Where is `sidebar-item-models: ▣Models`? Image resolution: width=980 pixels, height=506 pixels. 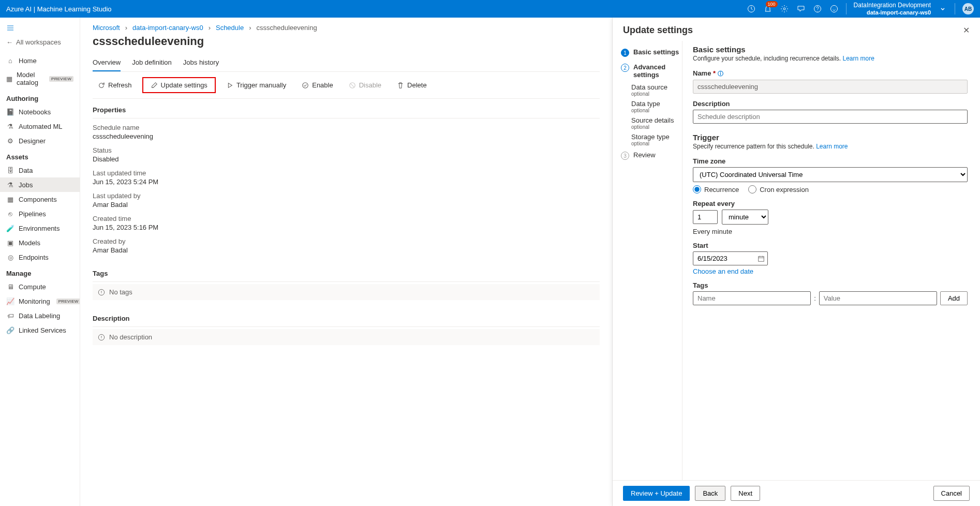 sidebar-item-models: ▣Models is located at coordinates (40, 243).